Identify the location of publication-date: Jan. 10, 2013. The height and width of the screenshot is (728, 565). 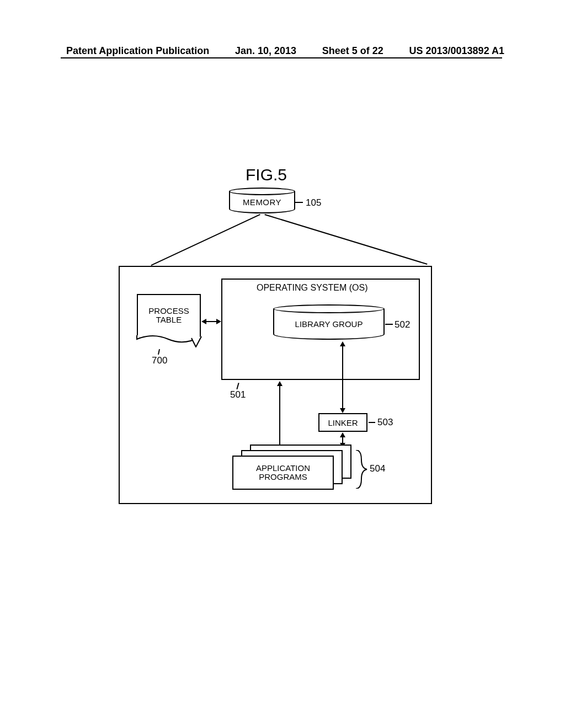
(266, 51).